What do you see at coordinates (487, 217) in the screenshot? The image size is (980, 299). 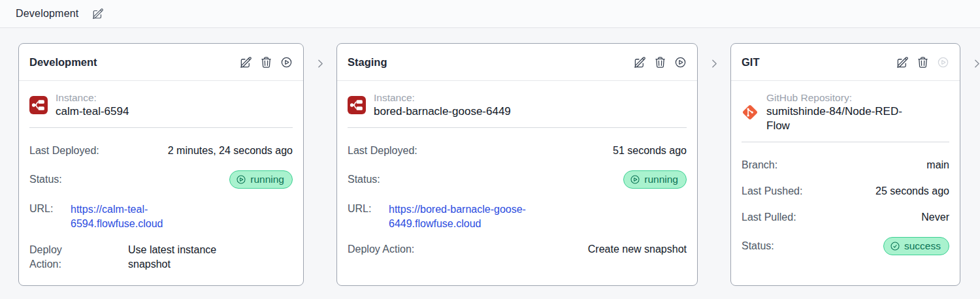 I see `instance-url-link: https://bored-barnacle-goose-6449.flowfu…` at bounding box center [487, 217].